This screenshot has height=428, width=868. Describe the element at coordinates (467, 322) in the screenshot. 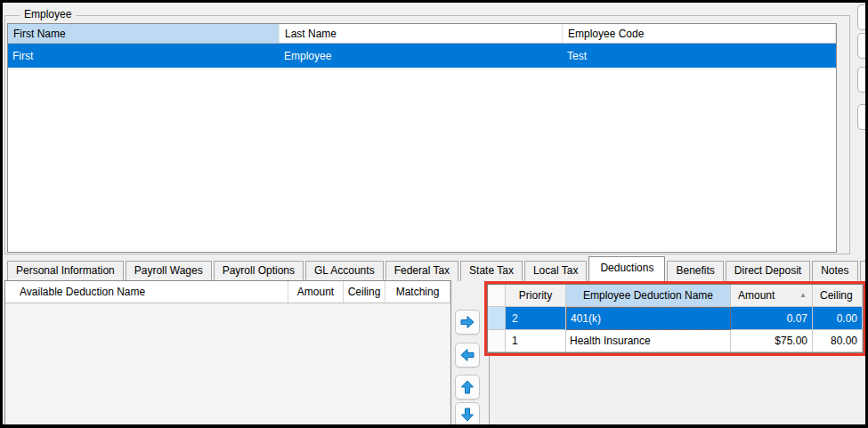

I see `arrow-right-icon` at that location.